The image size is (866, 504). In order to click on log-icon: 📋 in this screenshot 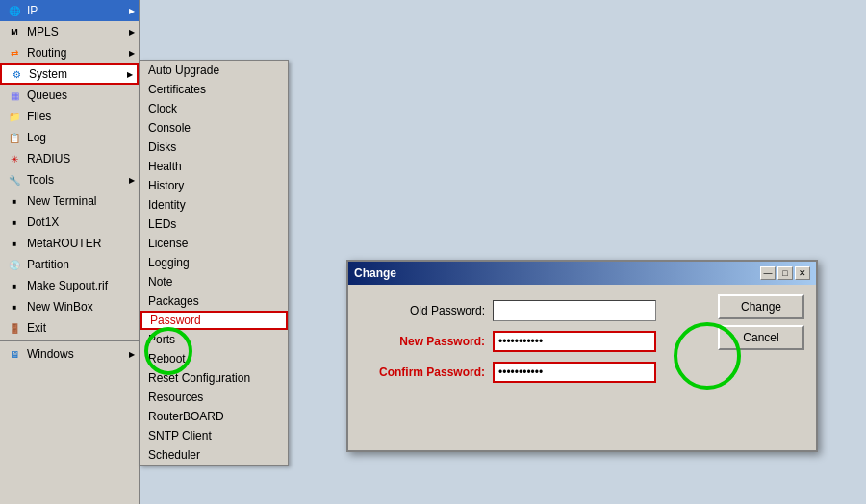, I will do `click(14, 138)`.